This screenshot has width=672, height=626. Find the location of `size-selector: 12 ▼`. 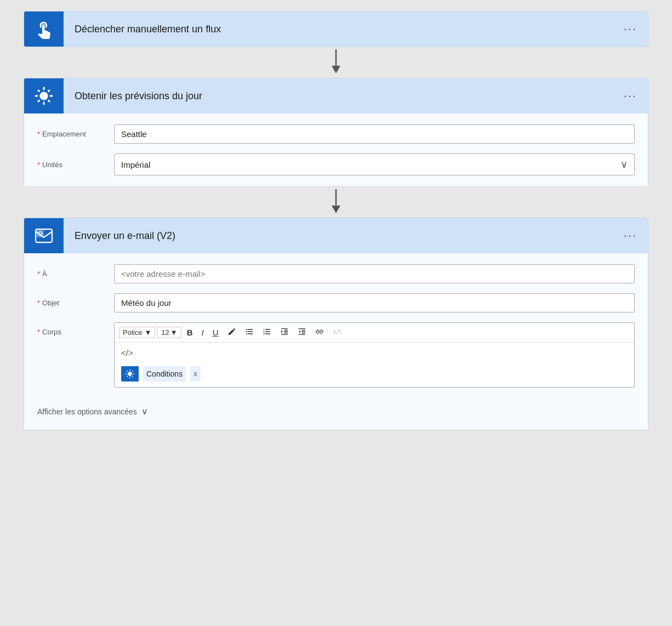

size-selector: 12 ▼ is located at coordinates (169, 332).